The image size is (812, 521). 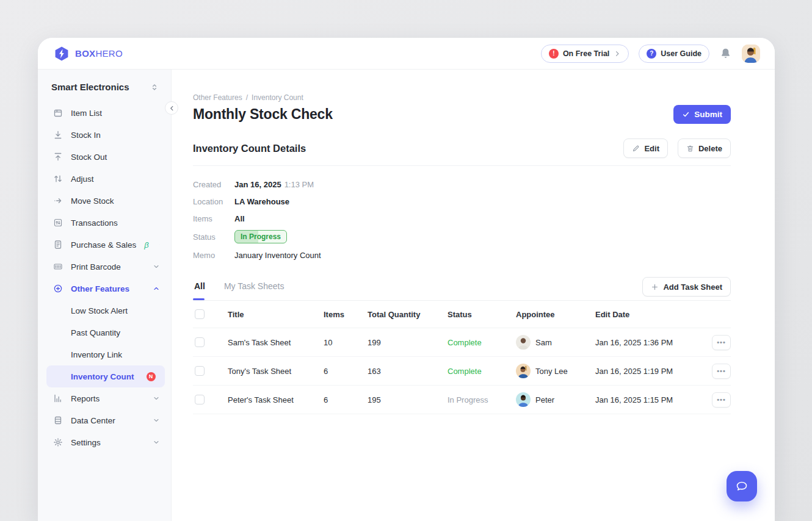 I want to click on question-icon: ?, so click(x=651, y=54).